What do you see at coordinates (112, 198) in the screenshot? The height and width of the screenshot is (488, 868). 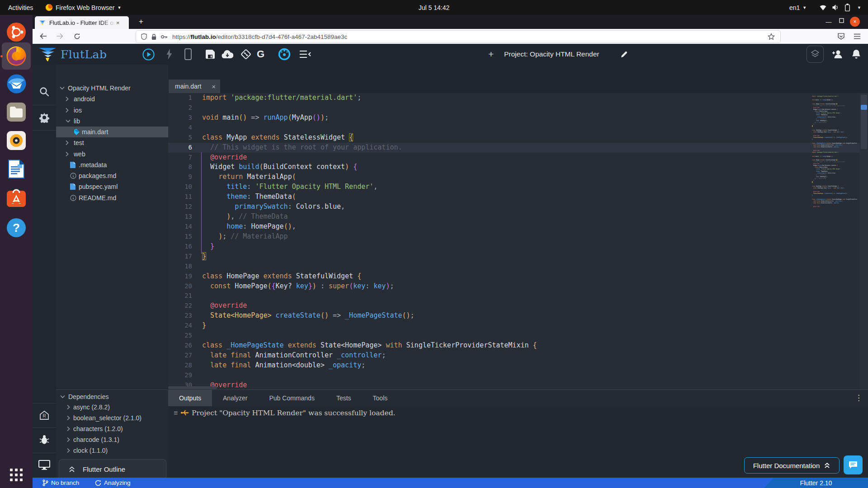 I see `tree-item-readme-md: README.md` at bounding box center [112, 198].